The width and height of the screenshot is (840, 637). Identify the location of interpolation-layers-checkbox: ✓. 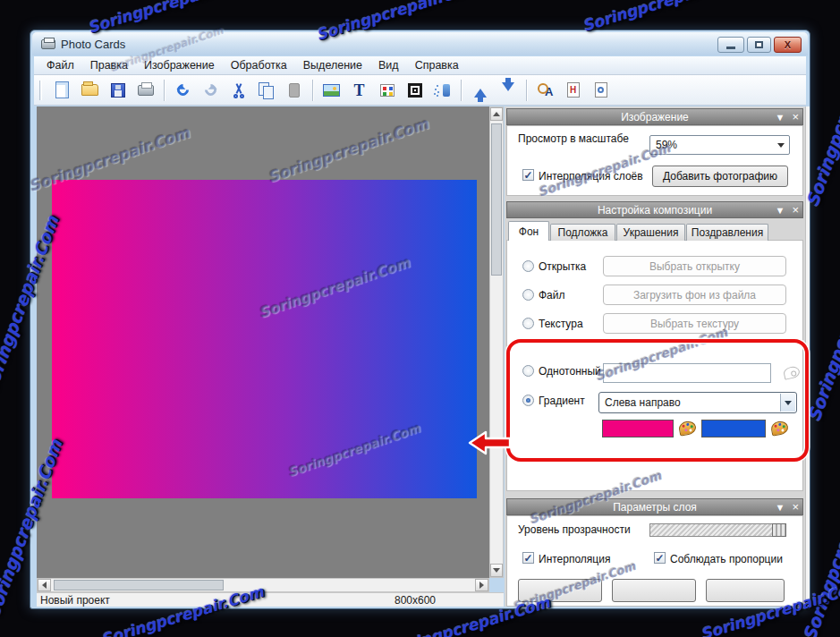
(528, 175).